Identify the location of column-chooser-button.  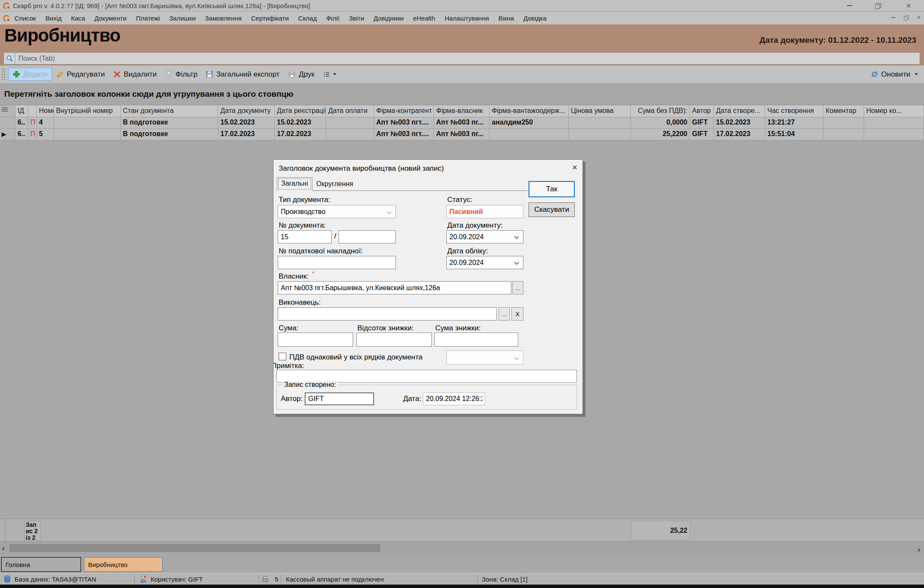
(330, 74).